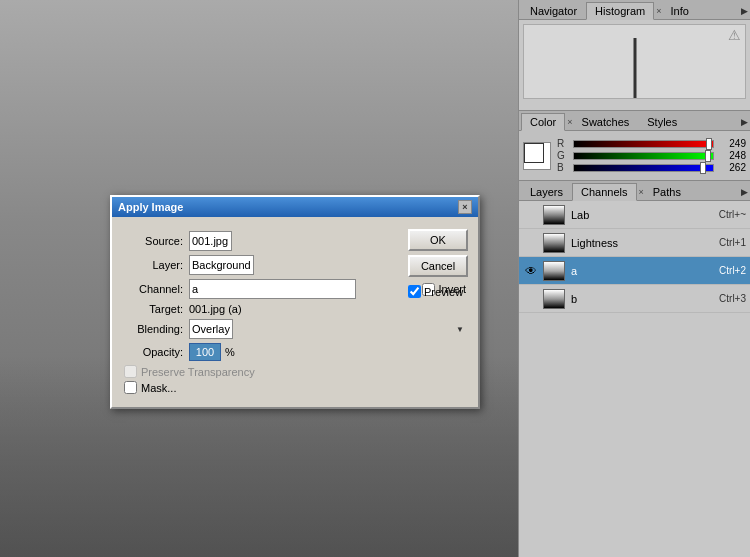 This screenshot has width=750, height=557. I want to click on foreground-color, so click(534, 153).